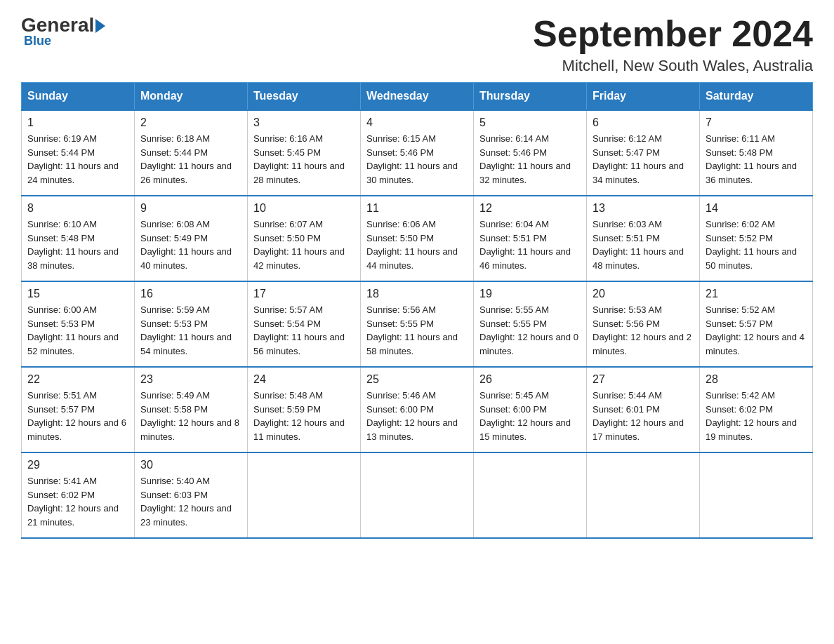  Describe the element at coordinates (757, 324) in the screenshot. I see `calendar-cell: 21 Sunrise: 5:52 AM Sunset: 5:57 PM Dayl…` at that location.